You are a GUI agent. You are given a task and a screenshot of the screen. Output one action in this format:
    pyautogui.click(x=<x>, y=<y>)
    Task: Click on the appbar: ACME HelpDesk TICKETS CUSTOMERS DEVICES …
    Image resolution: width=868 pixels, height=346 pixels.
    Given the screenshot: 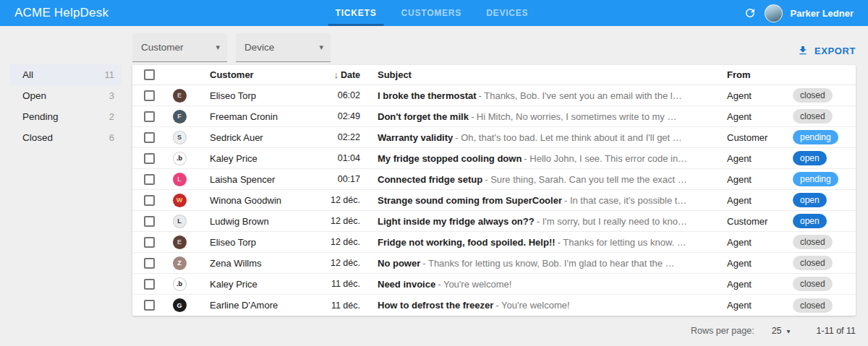 What is the action you would take?
    pyautogui.click(x=434, y=13)
    